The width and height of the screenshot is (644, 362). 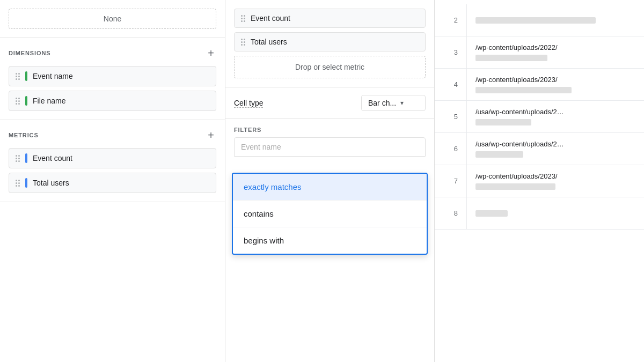 What do you see at coordinates (211, 135) in the screenshot?
I see `add-metric-button: +` at bounding box center [211, 135].